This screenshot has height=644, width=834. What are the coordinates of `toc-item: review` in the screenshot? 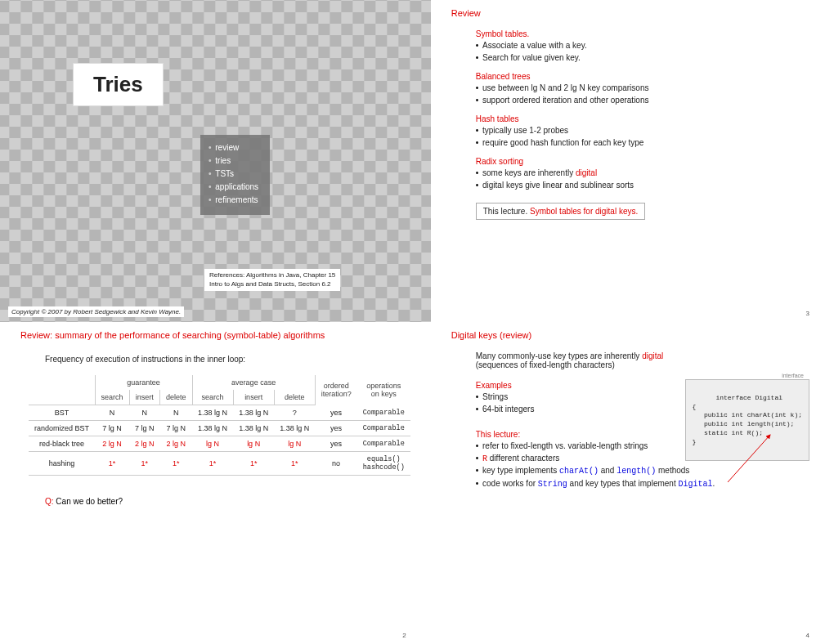 It's located at (234, 148).